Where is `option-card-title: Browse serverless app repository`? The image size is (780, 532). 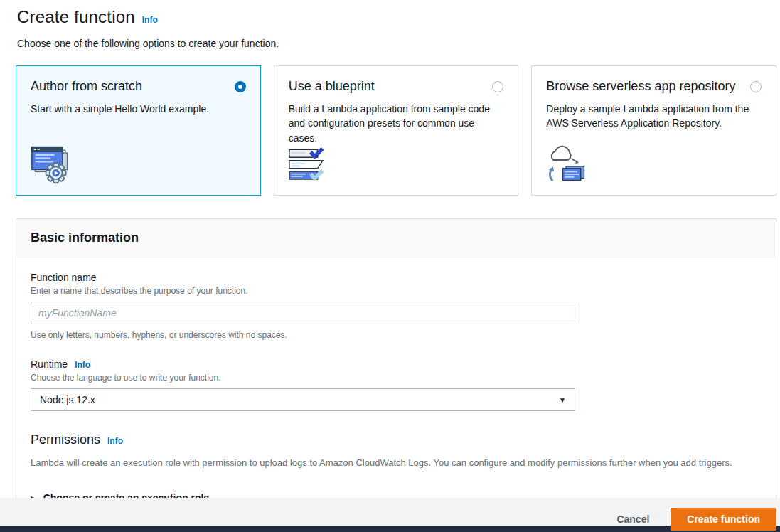 option-card-title: Browse serverless app repository is located at coordinates (641, 87).